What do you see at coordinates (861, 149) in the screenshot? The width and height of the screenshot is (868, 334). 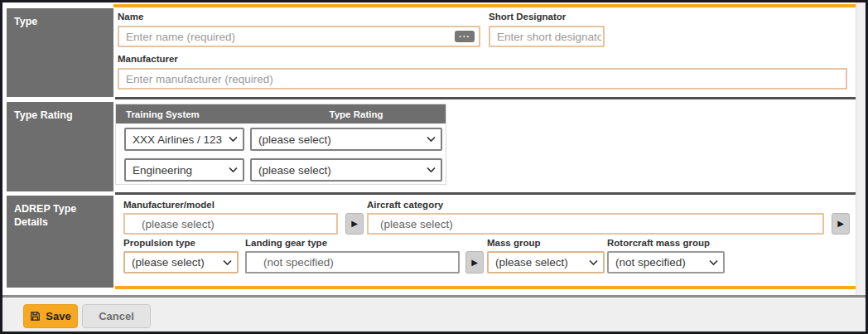 I see `scrollbar-track` at bounding box center [861, 149].